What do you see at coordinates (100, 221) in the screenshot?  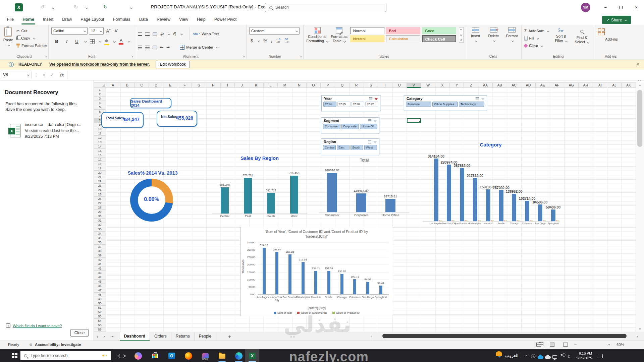 I see `row-header-31: 31` at bounding box center [100, 221].